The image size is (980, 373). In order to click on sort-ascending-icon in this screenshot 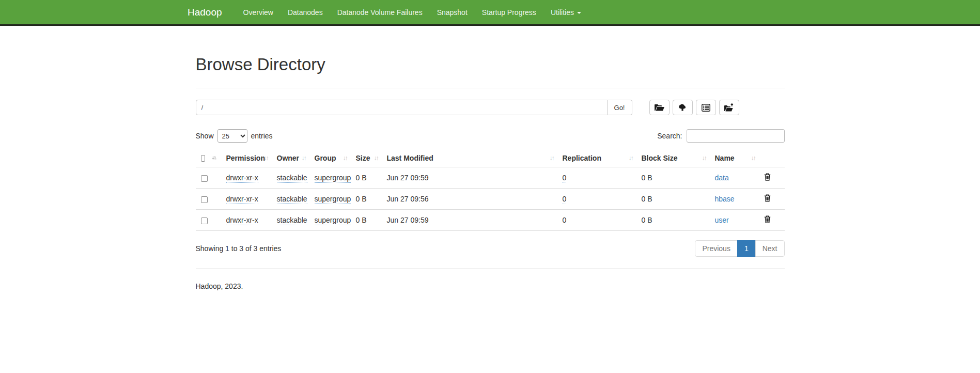, I will do `click(214, 158)`.